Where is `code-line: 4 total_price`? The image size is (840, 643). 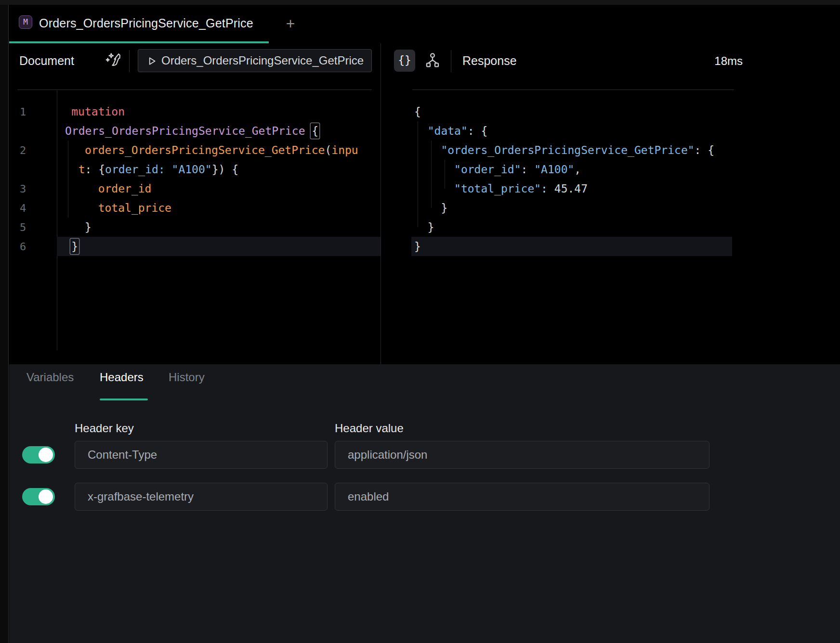
code-line: 4 total_price is located at coordinates (223, 208).